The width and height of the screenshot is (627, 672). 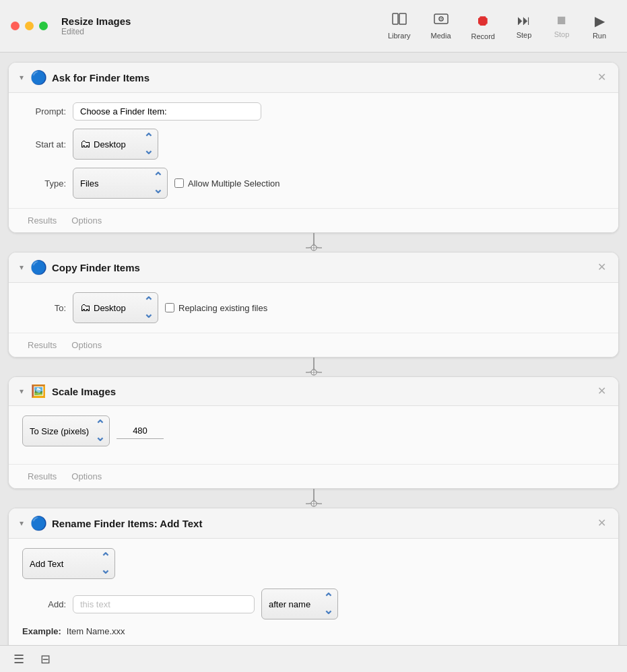 What do you see at coordinates (441, 26) in the screenshot?
I see `media-button: Media` at bounding box center [441, 26].